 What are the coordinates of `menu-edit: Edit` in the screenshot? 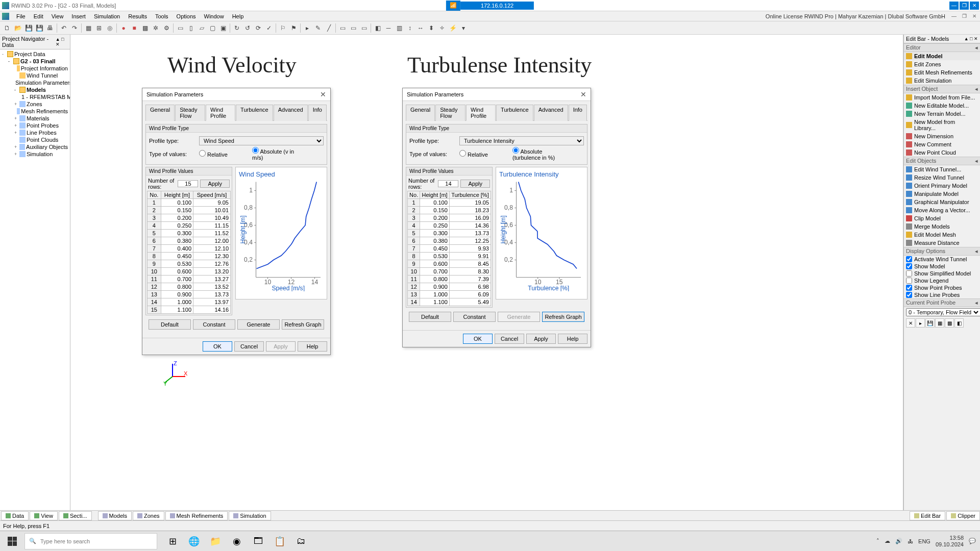 It's located at (39, 16).